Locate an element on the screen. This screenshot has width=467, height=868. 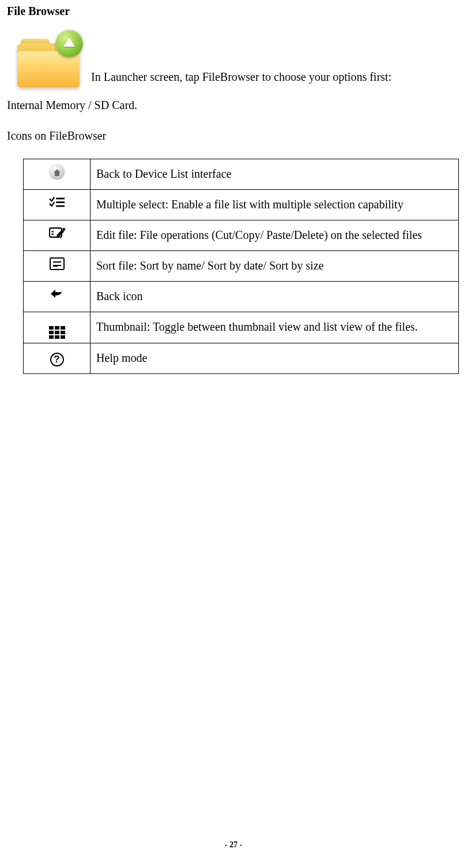
icon-description: Edit file: File operations (Cut/Copy/ Pa… is located at coordinates (274, 235).